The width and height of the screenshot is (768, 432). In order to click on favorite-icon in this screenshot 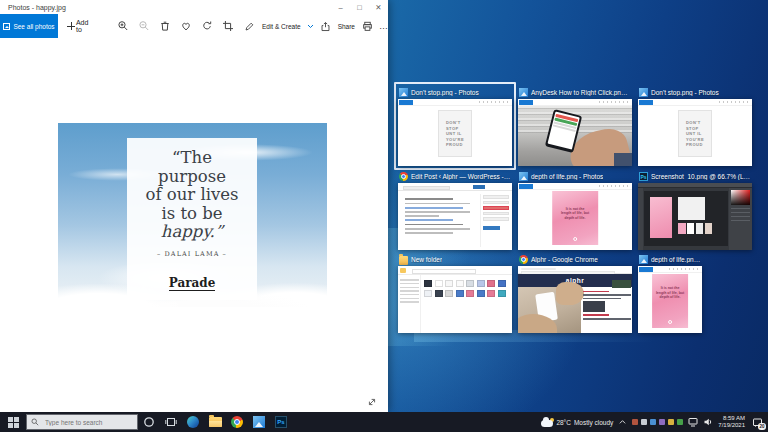, I will do `click(186, 26)`.